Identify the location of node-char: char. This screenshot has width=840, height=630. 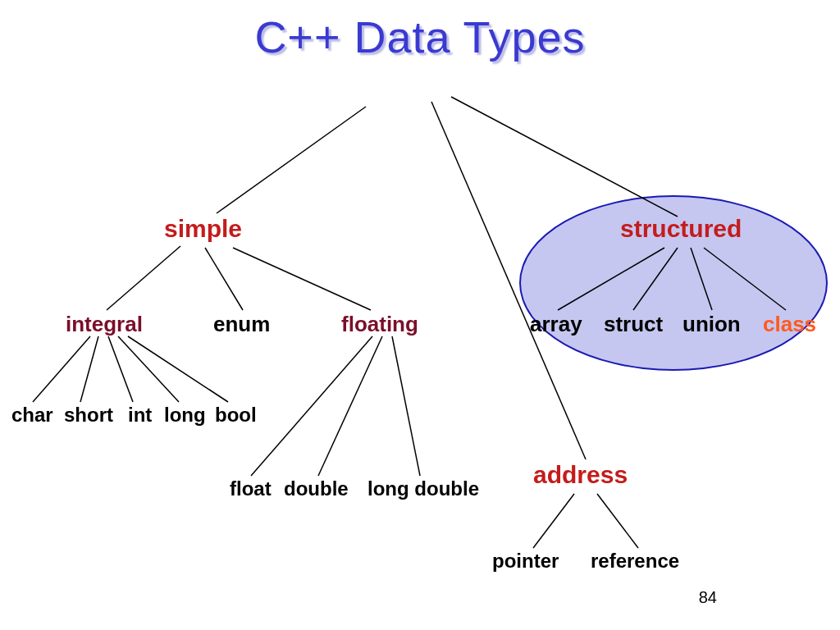
(33, 415).